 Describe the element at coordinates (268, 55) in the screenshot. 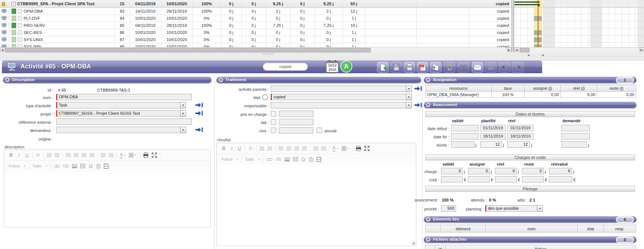

I see `splitter-handle` at that location.